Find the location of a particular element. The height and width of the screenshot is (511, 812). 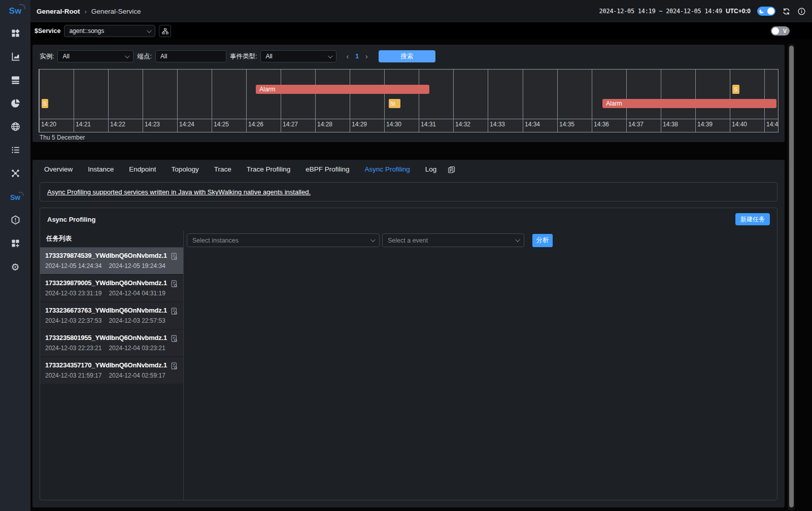

skywalking-logo: Sw is located at coordinates (15, 11).